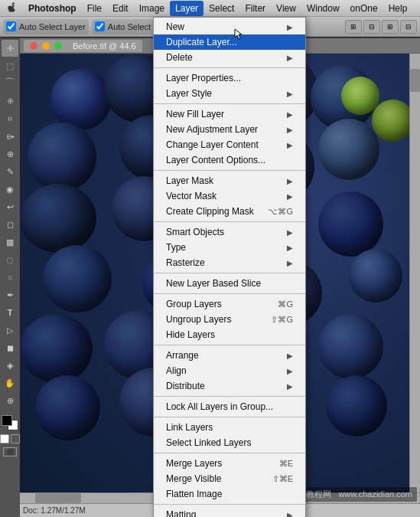 The height and width of the screenshot is (517, 420). What do you see at coordinates (230, 319) in the screenshot?
I see `menu-ungroup-layers: Ungroup Layers ⇧⌘G` at bounding box center [230, 319].